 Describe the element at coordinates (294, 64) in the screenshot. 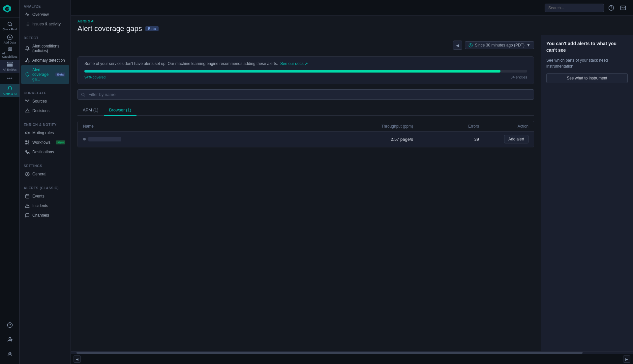

I see `see-our-docs-link: See our docs ↗` at that location.